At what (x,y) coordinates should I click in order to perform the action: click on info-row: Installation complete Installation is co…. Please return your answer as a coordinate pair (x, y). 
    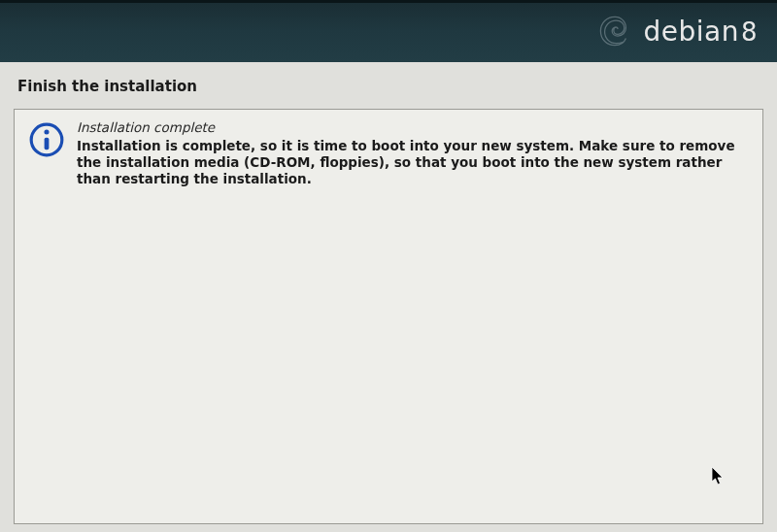
    Looking at the image, I should click on (388, 153).